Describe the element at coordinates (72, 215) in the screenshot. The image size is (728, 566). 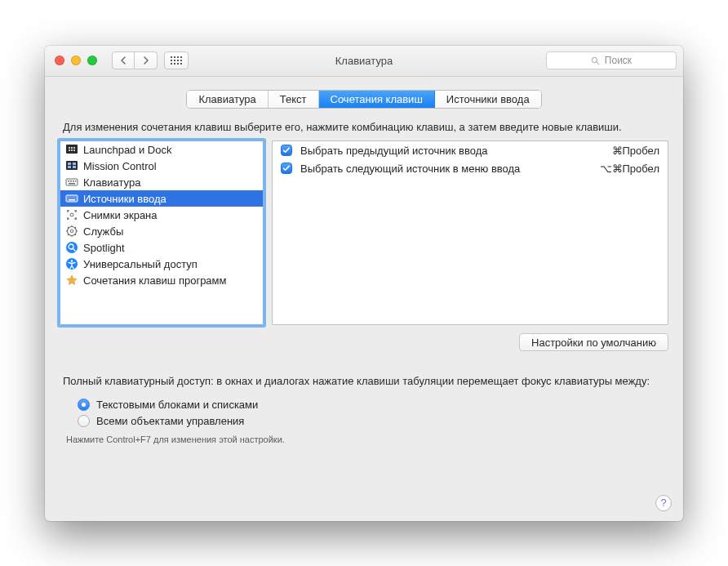
I see `screenshot-icon` at that location.